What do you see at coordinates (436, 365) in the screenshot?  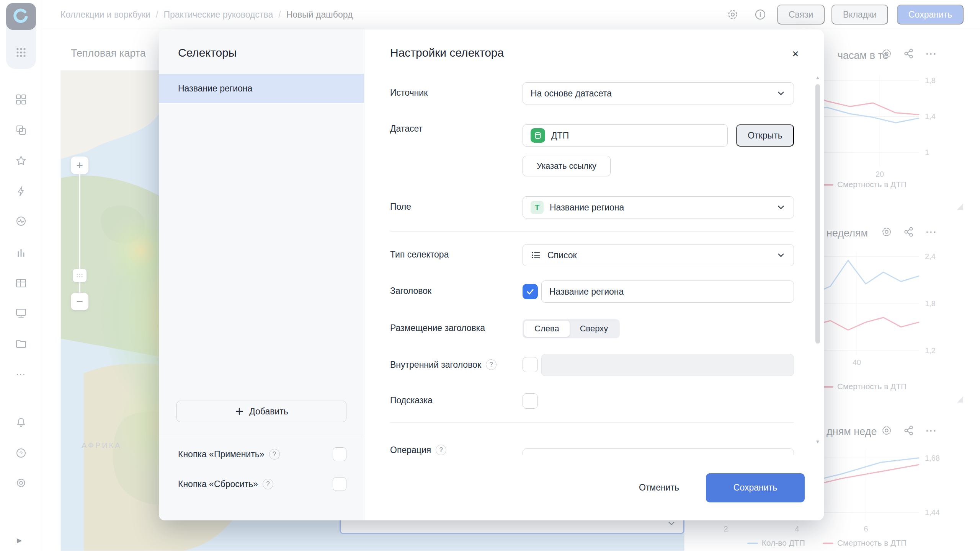 I see `inner-title-label-text: Внутренний заголовок` at bounding box center [436, 365].